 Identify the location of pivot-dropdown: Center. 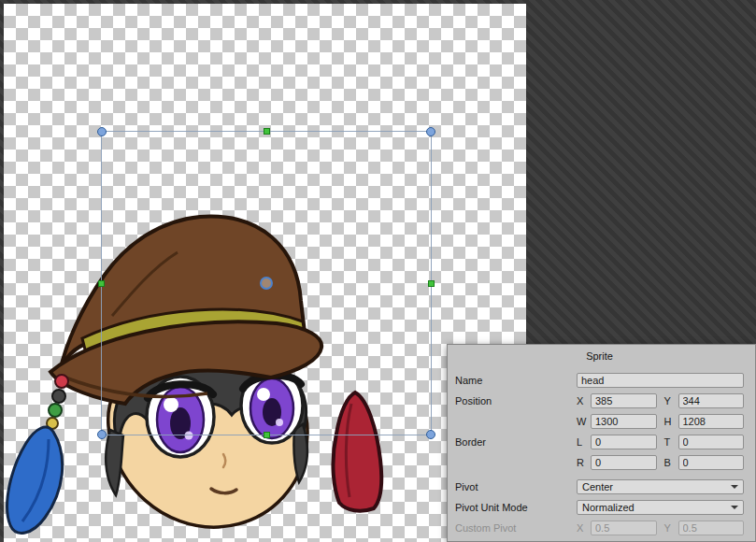
(660, 487).